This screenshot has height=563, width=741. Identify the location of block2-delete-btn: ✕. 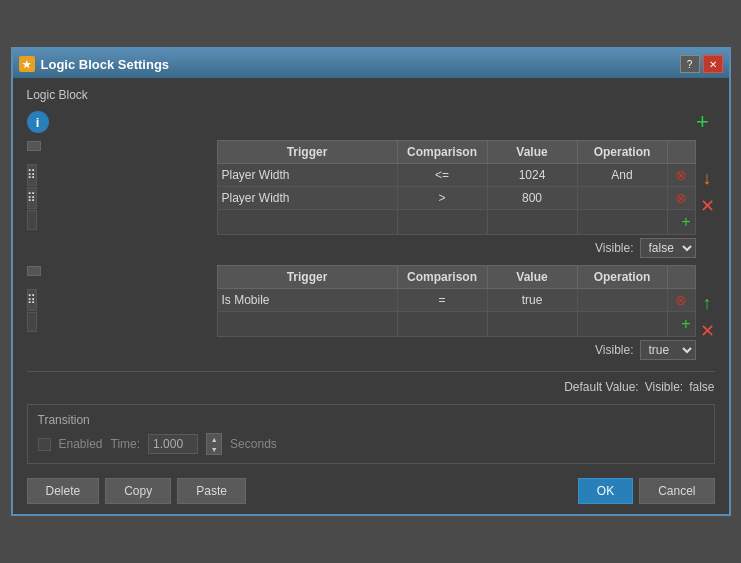
(708, 331).